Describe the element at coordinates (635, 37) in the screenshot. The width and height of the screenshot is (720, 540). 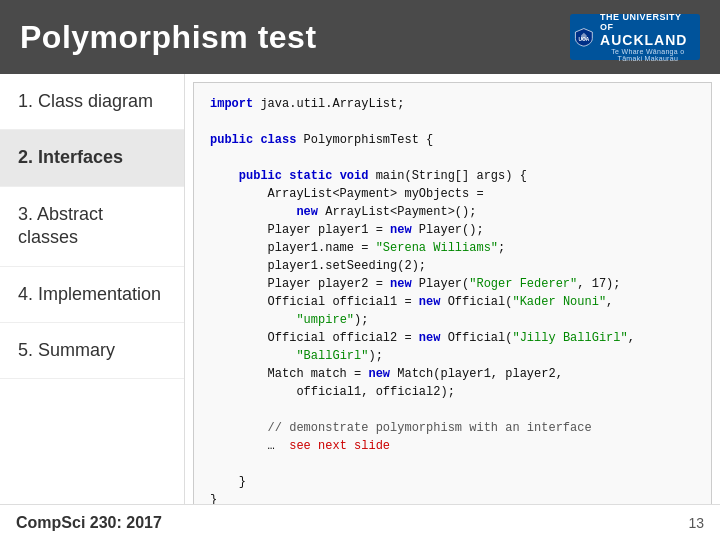
I see `university-logo: UOA THE UNIVERSITY OF AUCKLAND Te Whare …` at that location.